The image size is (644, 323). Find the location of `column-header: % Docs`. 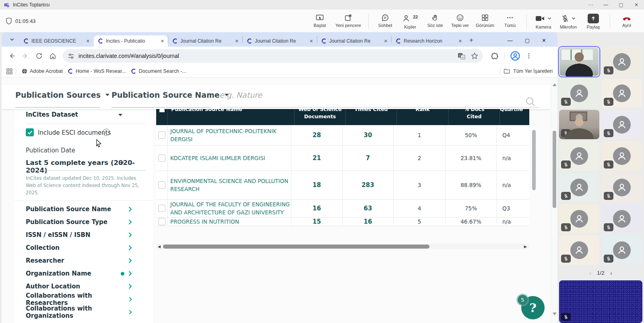

column-header: % Docs is located at coordinates (474, 111).